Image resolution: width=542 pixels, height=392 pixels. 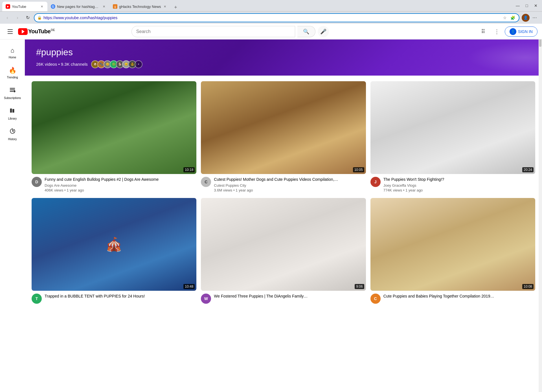 What do you see at coordinates (376, 299) in the screenshot?
I see `channel-avatar-6: C` at bounding box center [376, 299].